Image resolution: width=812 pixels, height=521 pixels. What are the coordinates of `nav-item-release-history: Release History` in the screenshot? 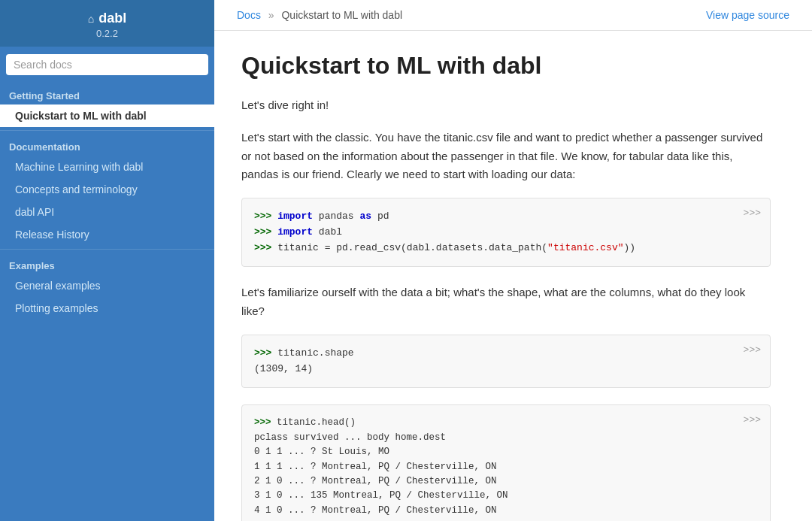 It's located at (107, 235).